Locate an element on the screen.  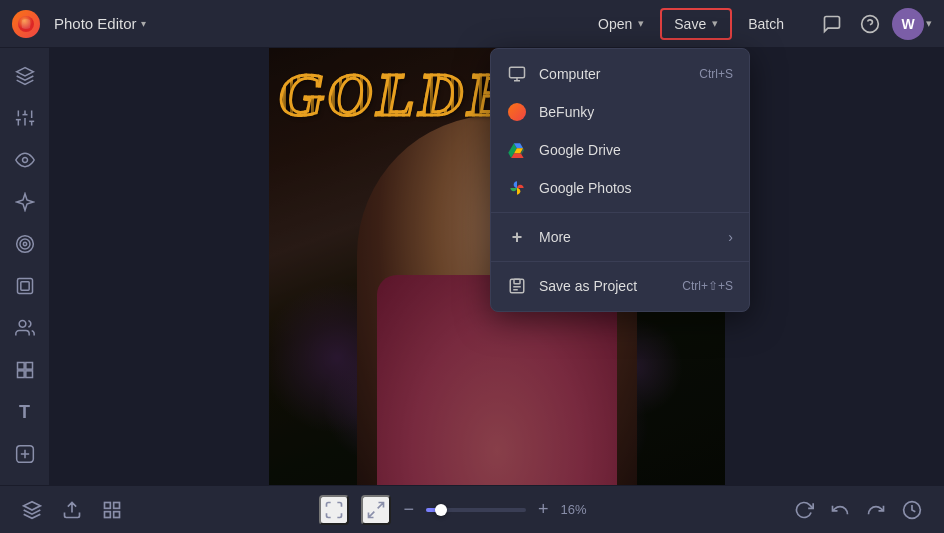
layers-bottom-button is located at coordinates (32, 510).